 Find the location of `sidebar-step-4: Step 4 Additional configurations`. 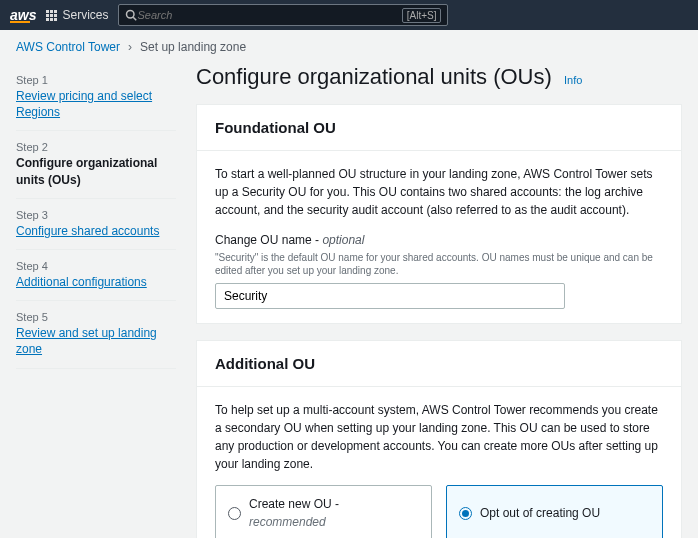

sidebar-step-4: Step 4 Additional configurations is located at coordinates (96, 276).